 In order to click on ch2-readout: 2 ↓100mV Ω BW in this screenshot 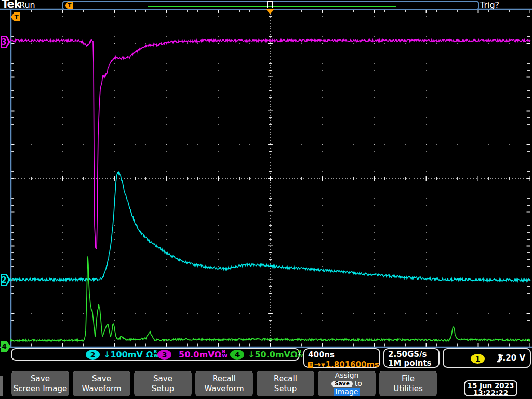, I will do `click(122, 354)`.